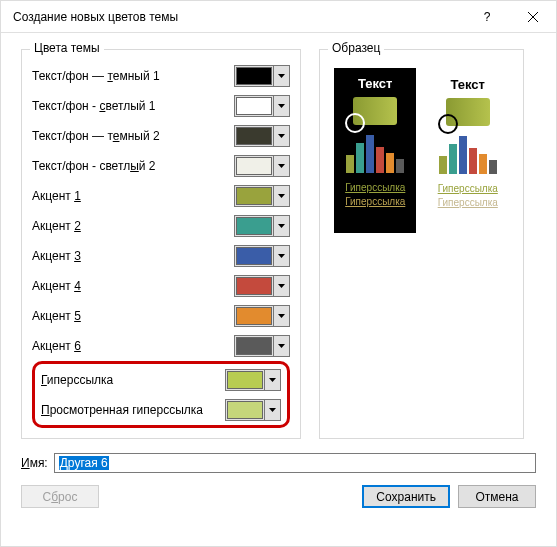 Image resolution: width=557 pixels, height=547 pixels. I want to click on preview-text-light: Текст, so click(468, 84).